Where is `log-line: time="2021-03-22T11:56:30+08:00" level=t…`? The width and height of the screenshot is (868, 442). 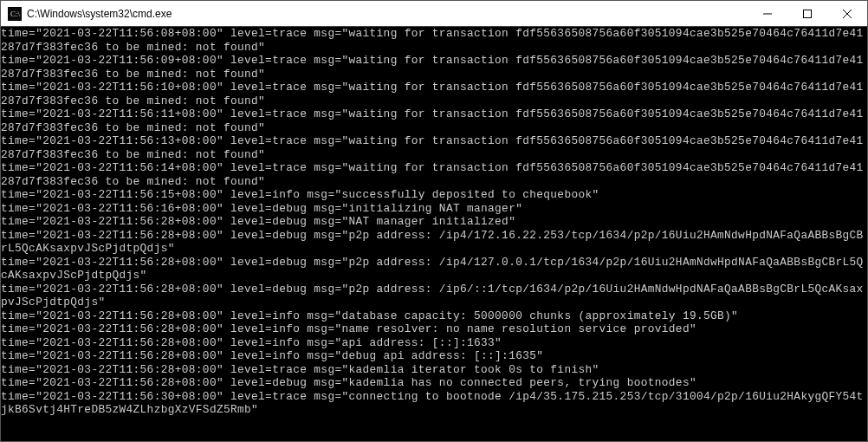 log-line: time="2021-03-22T11:56:30+08:00" level=t… is located at coordinates (434, 404).